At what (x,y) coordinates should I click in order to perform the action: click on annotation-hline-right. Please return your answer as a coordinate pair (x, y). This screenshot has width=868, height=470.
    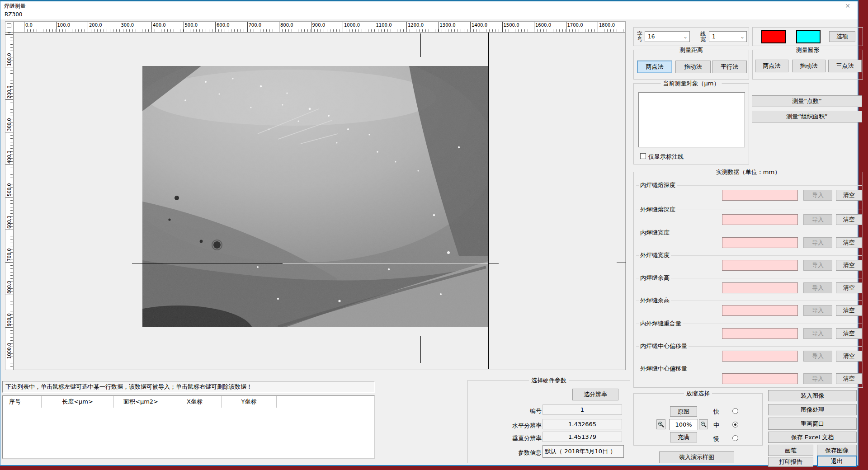
    Looking at the image, I should click on (494, 263).